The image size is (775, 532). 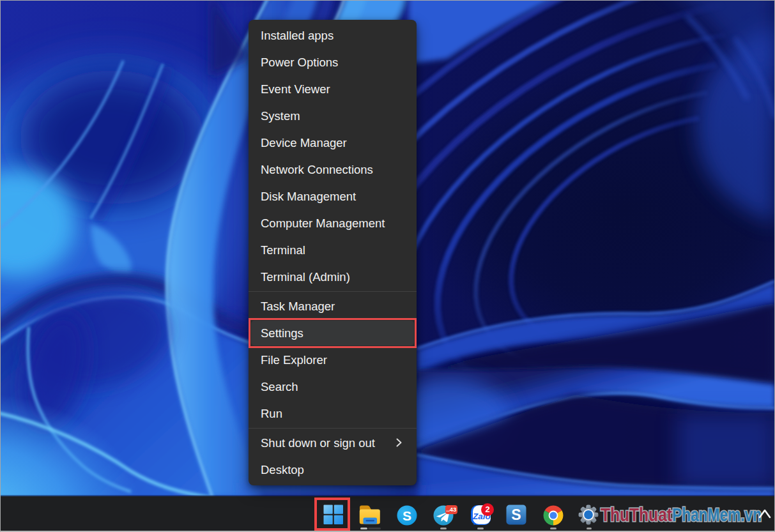 What do you see at coordinates (717, 515) in the screenshot?
I see `svg-text: PhanMem.vn` at bounding box center [717, 515].